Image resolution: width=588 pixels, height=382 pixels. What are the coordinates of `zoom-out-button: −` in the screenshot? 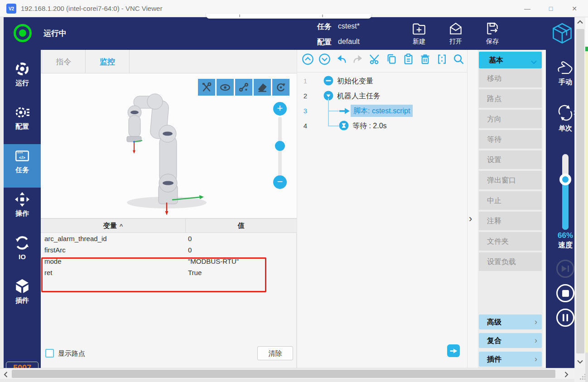 It's located at (280, 182).